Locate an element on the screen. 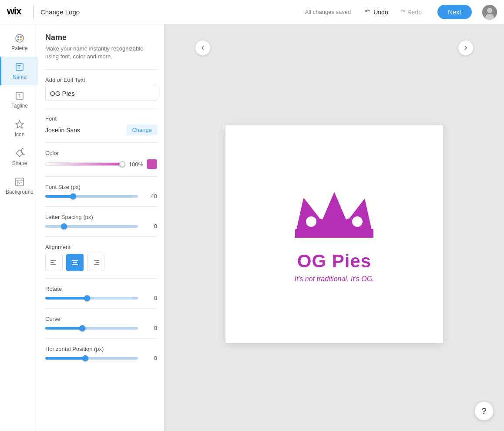 The height and width of the screenshot is (431, 504). header-title: Change Logo is located at coordinates (60, 12).